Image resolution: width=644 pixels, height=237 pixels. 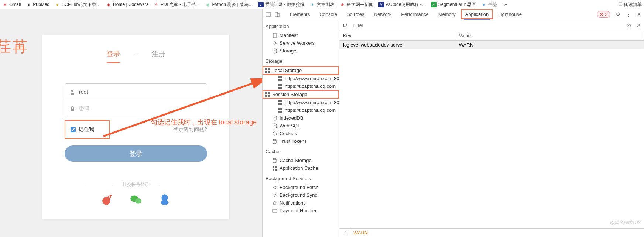 What do you see at coordinates (301, 210) in the screenshot?
I see `sidebar-payment-handler: Payment Handler` at bounding box center [301, 210].